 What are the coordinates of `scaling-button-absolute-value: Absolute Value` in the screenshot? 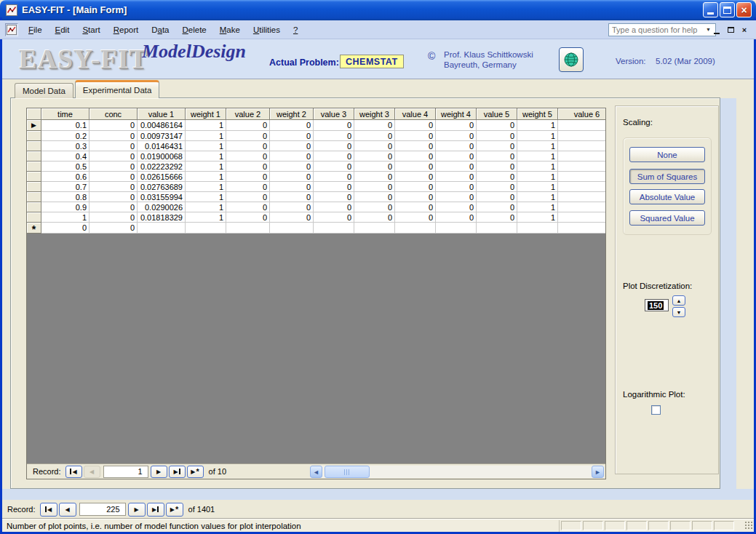 It's located at (667, 196).